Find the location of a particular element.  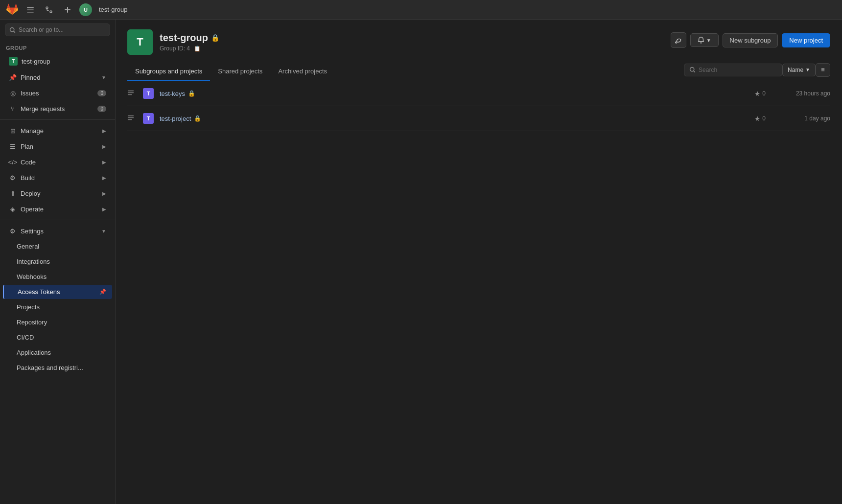

search-input is located at coordinates (738, 70).